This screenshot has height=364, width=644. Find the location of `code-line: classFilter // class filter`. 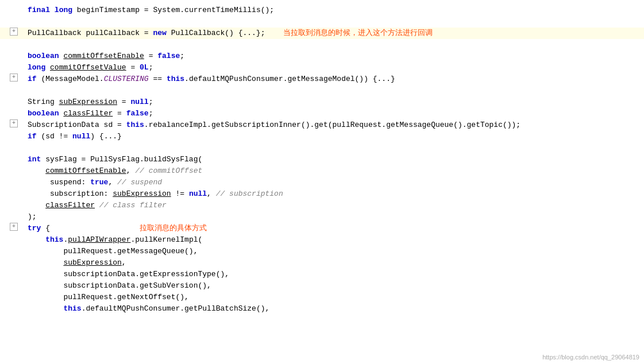

code-line: classFilter // class filter is located at coordinates (322, 206).